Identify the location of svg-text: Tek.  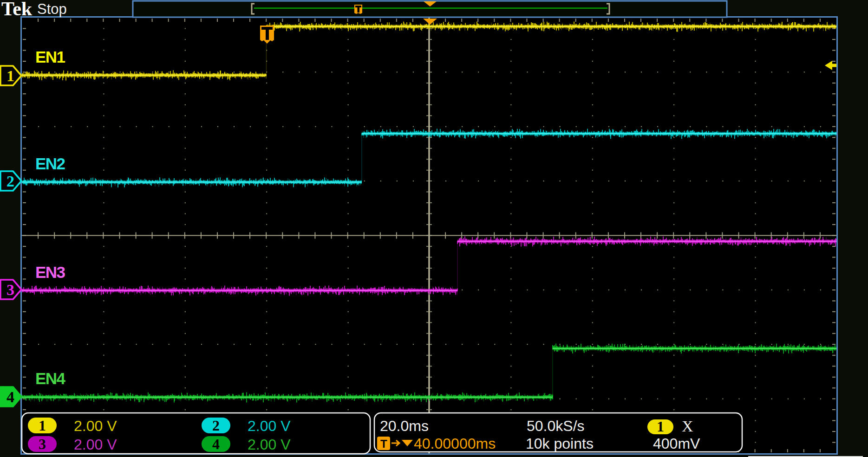
(17, 10).